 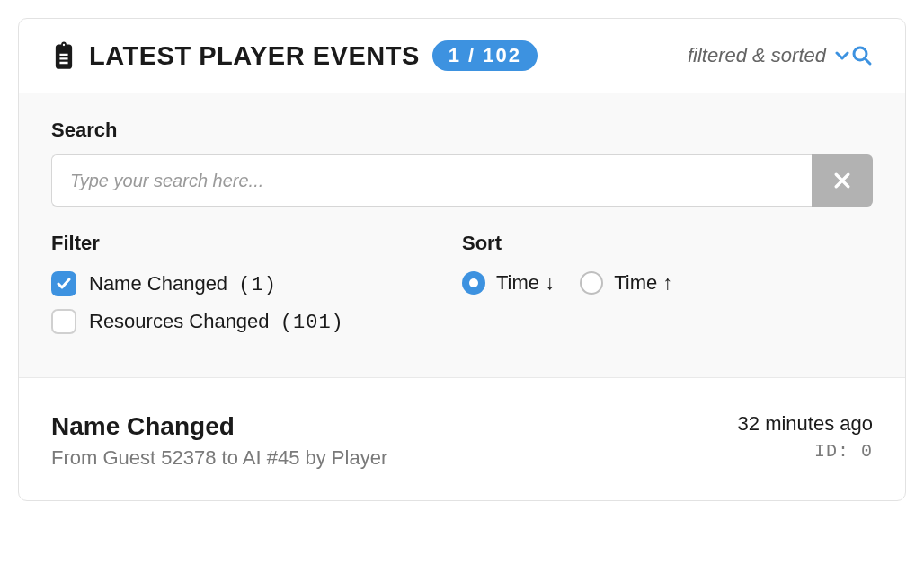 I want to click on filter-status-text: filtered & sorted, so click(x=757, y=56).